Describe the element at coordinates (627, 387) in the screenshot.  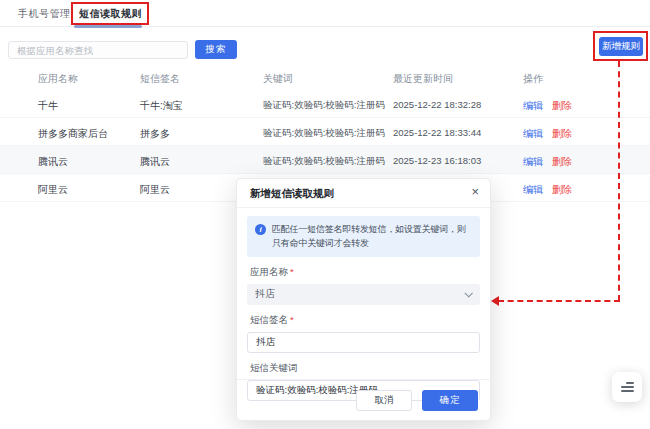
I see `floating-menu-button` at that location.